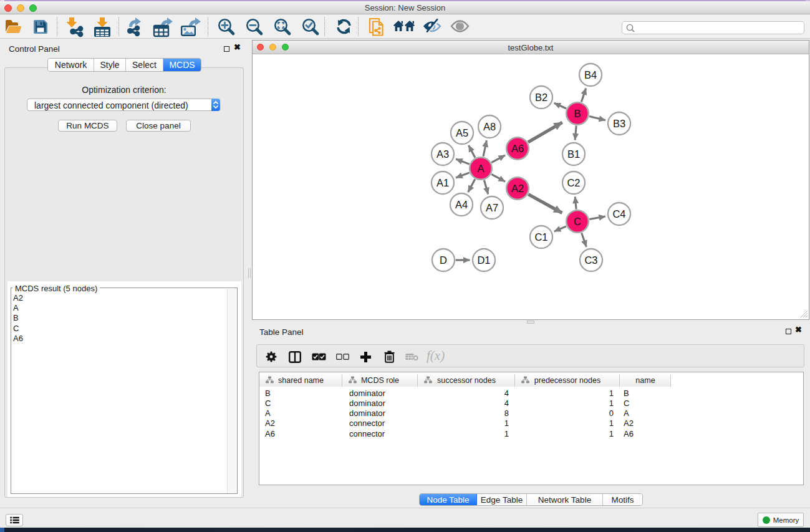  I want to click on svg-text: A, so click(480, 168).